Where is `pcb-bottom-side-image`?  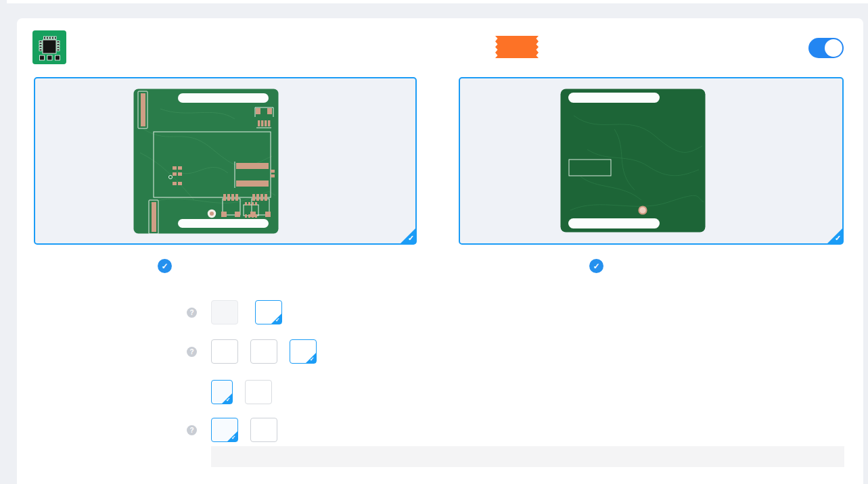
pcb-bottom-side-image is located at coordinates (633, 161).